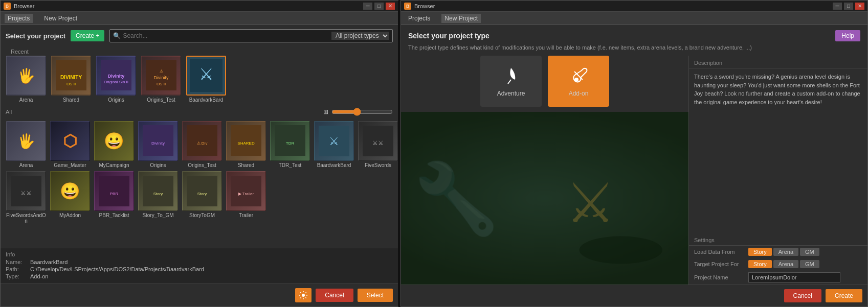  What do you see at coordinates (115, 166) in the screenshot?
I see `all-name-mycampaign: MyCampaign` at bounding box center [115, 166].